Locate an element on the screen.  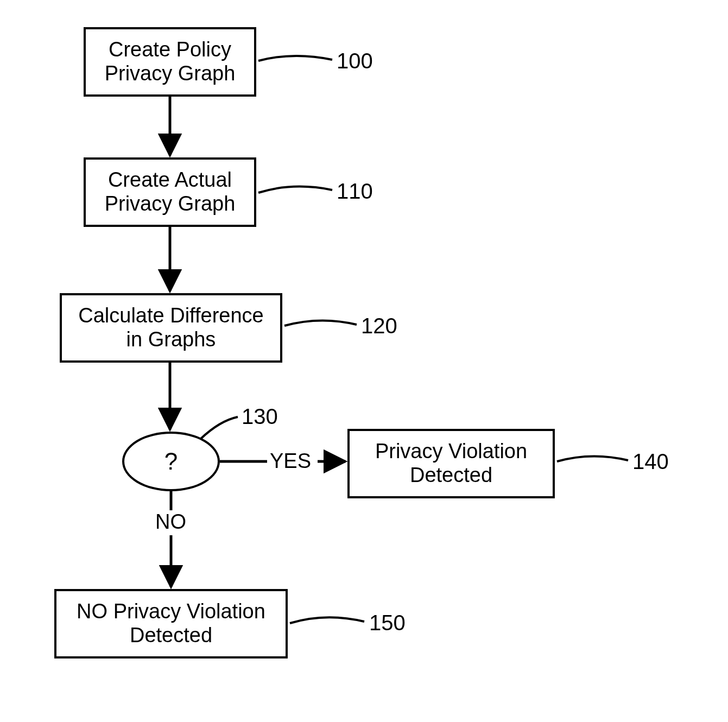
text-line: Calculate Difference is located at coordinates (170, 316).